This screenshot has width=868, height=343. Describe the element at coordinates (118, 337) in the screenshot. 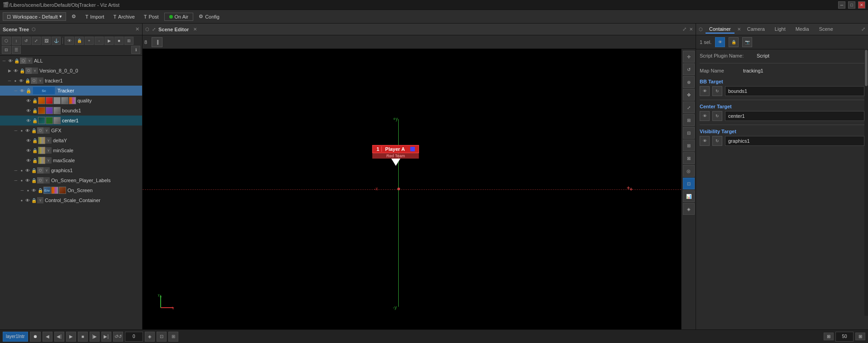

I see `loop-btn: ↺↺` at that location.